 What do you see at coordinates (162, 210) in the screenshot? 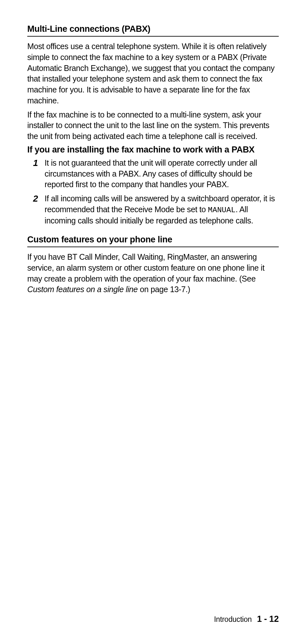
I see `list-item-text: If all incoming calls will be answered b…` at bounding box center [162, 210].